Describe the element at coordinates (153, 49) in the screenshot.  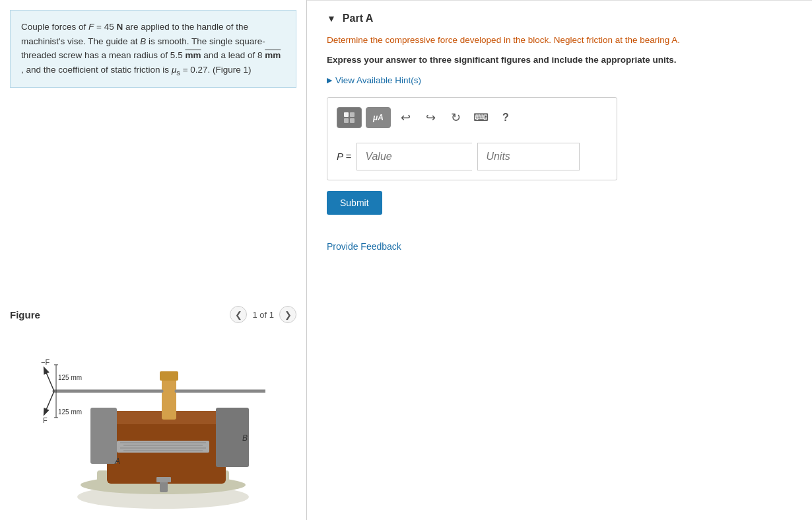
I see `problem-text: Couple forces of F = 45 N are applied to…` at that location.